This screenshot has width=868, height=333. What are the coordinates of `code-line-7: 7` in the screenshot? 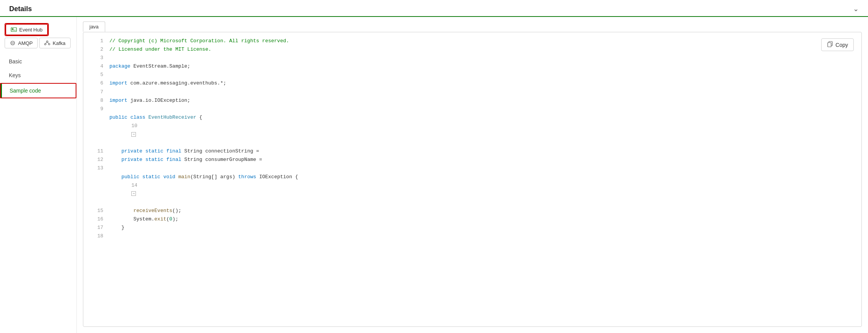 It's located at (472, 92).